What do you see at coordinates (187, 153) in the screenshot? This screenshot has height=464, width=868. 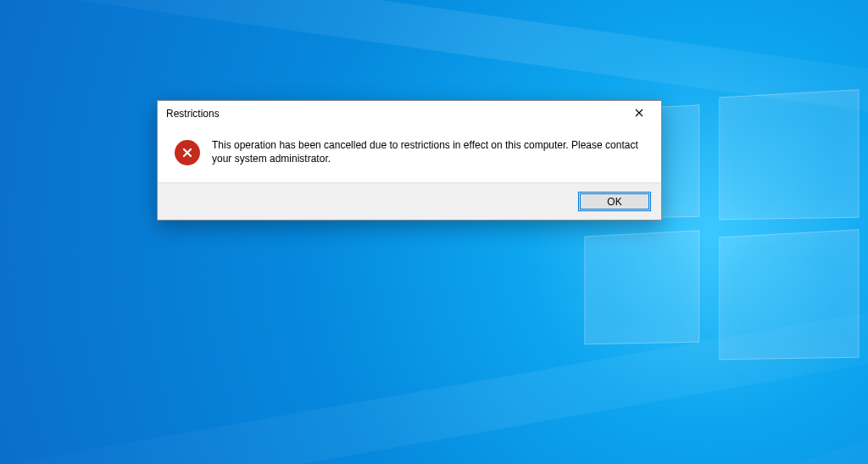 I see `error-icon` at bounding box center [187, 153].